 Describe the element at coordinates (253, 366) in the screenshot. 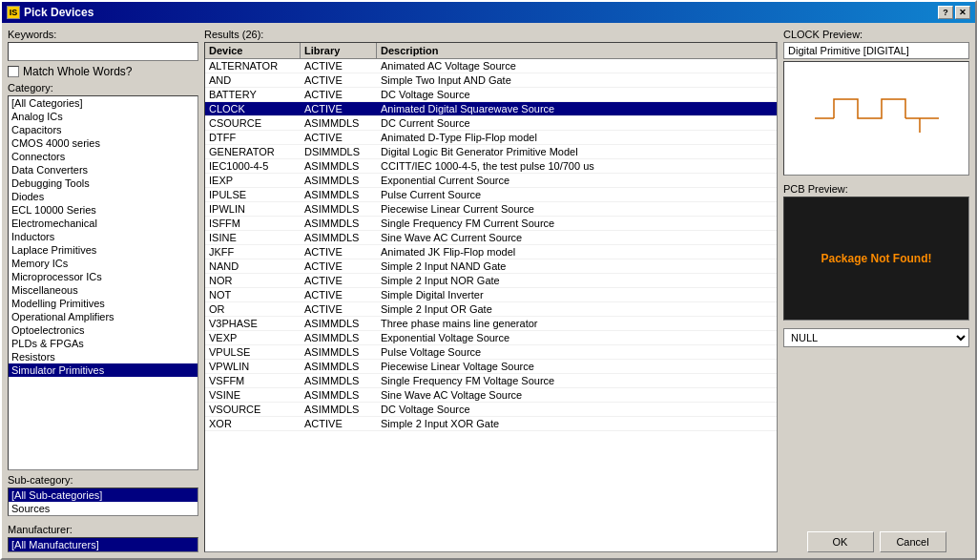

I see `td-device: VPWLIN` at that location.